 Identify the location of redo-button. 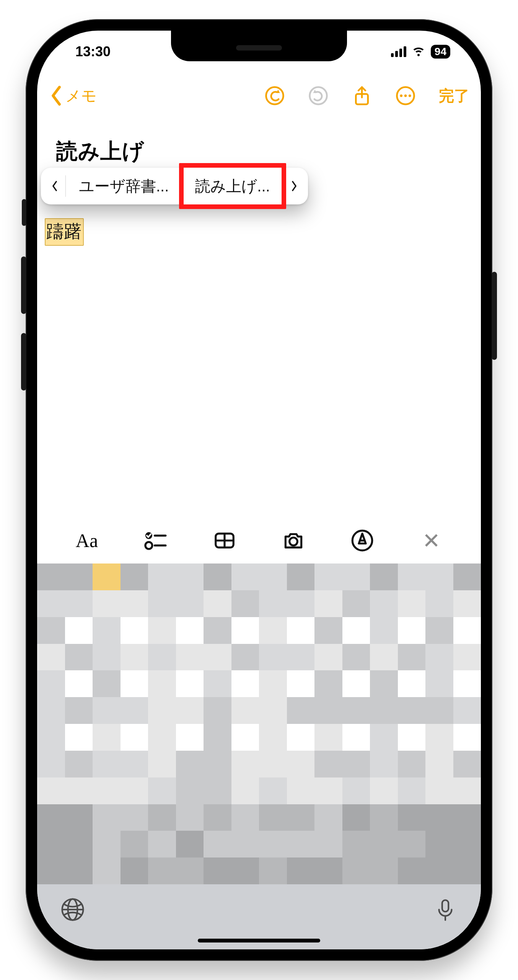
(318, 96).